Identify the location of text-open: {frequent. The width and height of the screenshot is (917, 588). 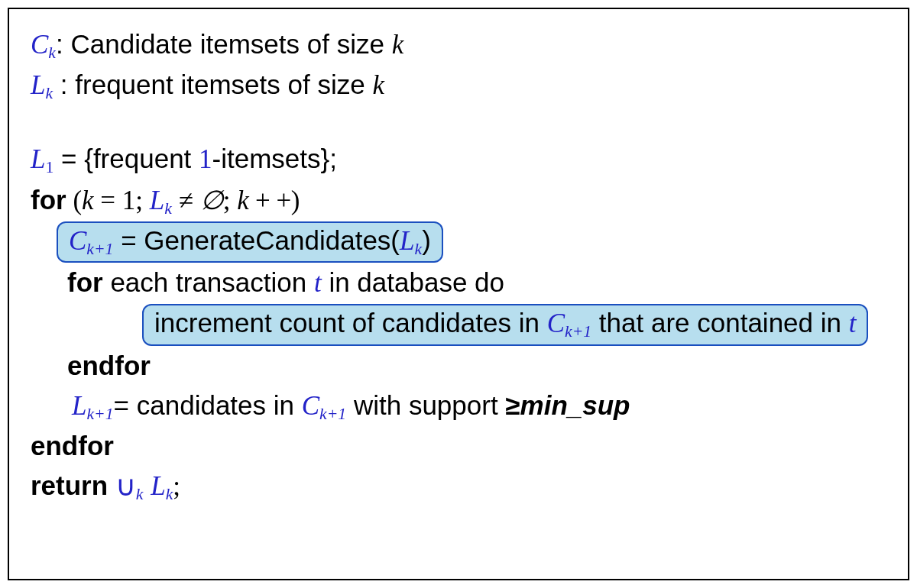
(141, 159).